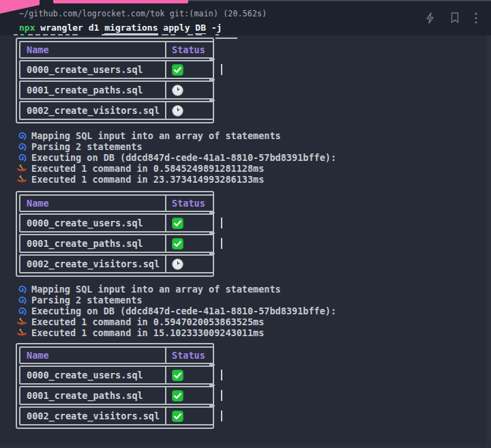 This screenshot has width=491, height=448. I want to click on kebab-menu-icon, so click(476, 18).